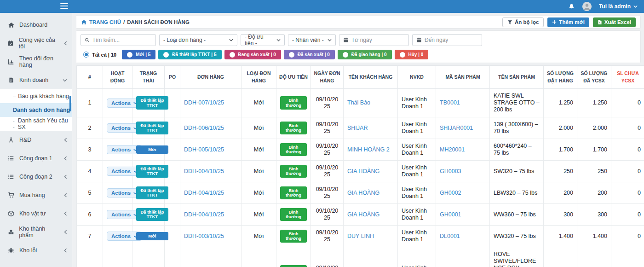 Image resolution: width=644 pixels, height=267 pixels. Describe the element at coordinates (309, 54) in the screenshot. I see `status-pill-a-san-xuat: Đã sản xuất | 0` at that location.